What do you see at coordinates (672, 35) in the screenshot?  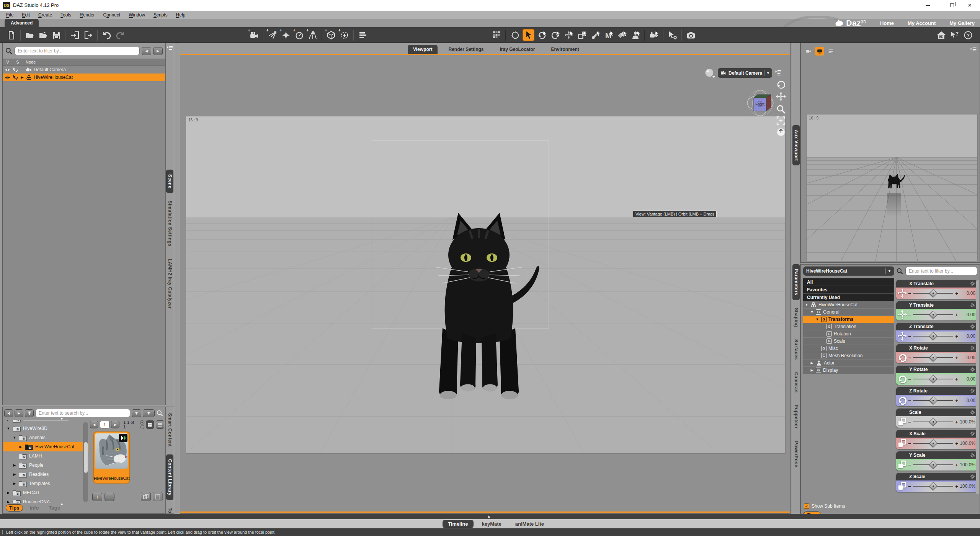 I see `tool-options-button` at bounding box center [672, 35].